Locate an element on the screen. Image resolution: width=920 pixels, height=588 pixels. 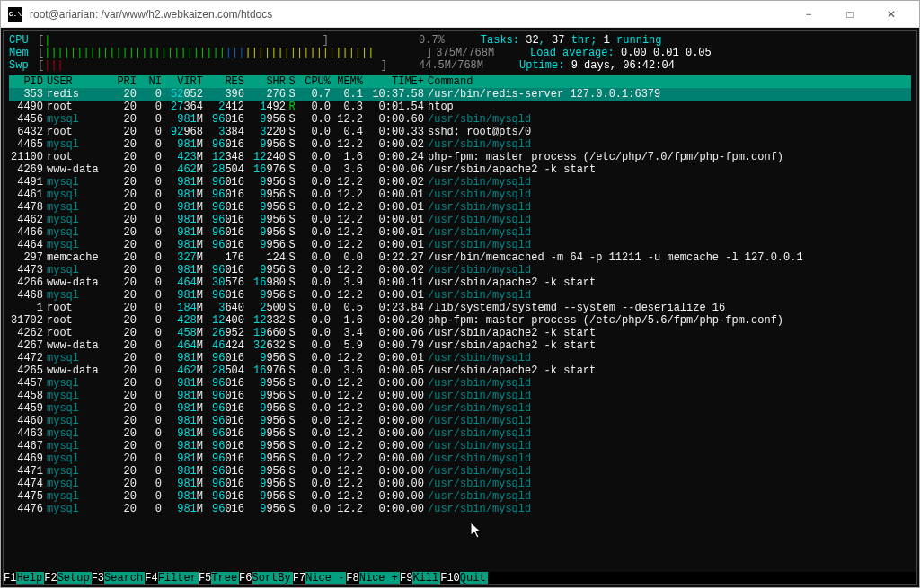
swp-value: 44.5M/768M is located at coordinates (451, 66).